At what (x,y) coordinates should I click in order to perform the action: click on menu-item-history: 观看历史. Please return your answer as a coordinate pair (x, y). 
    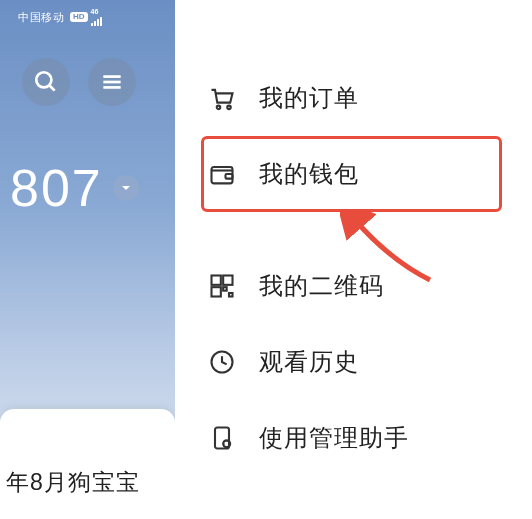
    Looking at the image, I should click on (352, 362).